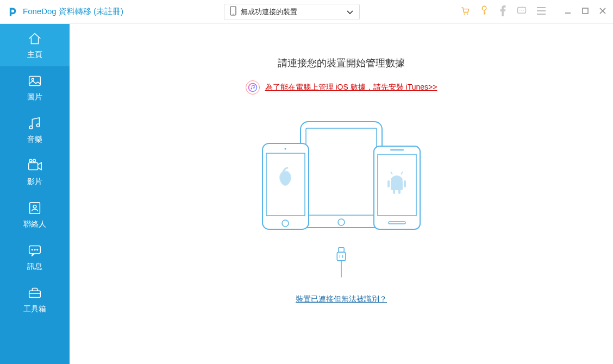 The image size is (613, 364). I want to click on sidebar-item-label: 聯絡人, so click(35, 224).